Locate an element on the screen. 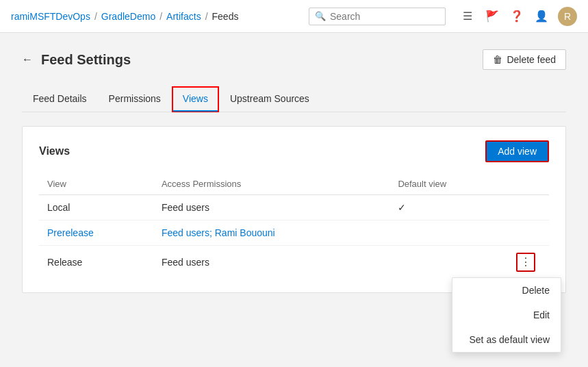 This screenshot has width=588, height=367. tab-views: Views is located at coordinates (196, 99).